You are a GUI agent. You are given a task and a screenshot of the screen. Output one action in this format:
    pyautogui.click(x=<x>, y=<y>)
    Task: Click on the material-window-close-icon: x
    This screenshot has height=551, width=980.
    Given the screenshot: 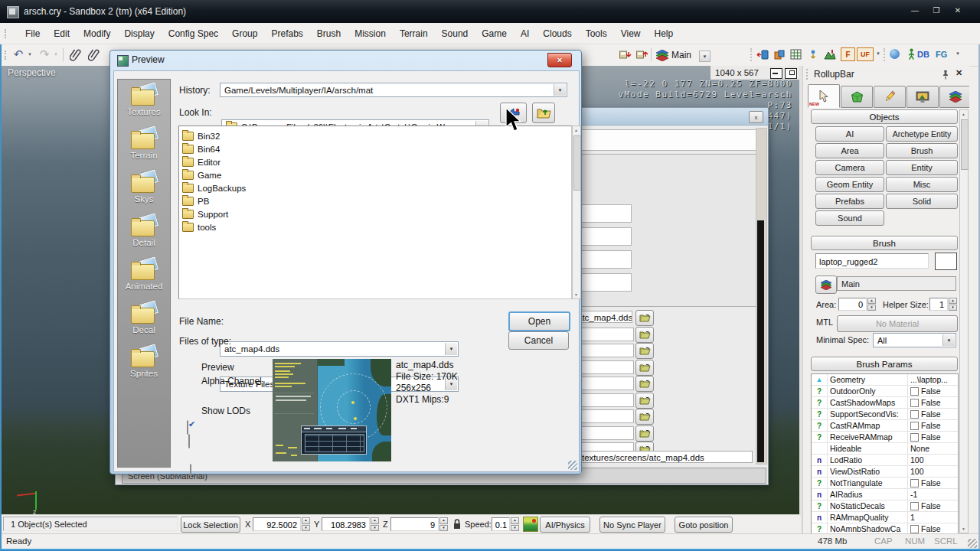 What is the action you would take?
    pyautogui.click(x=756, y=117)
    